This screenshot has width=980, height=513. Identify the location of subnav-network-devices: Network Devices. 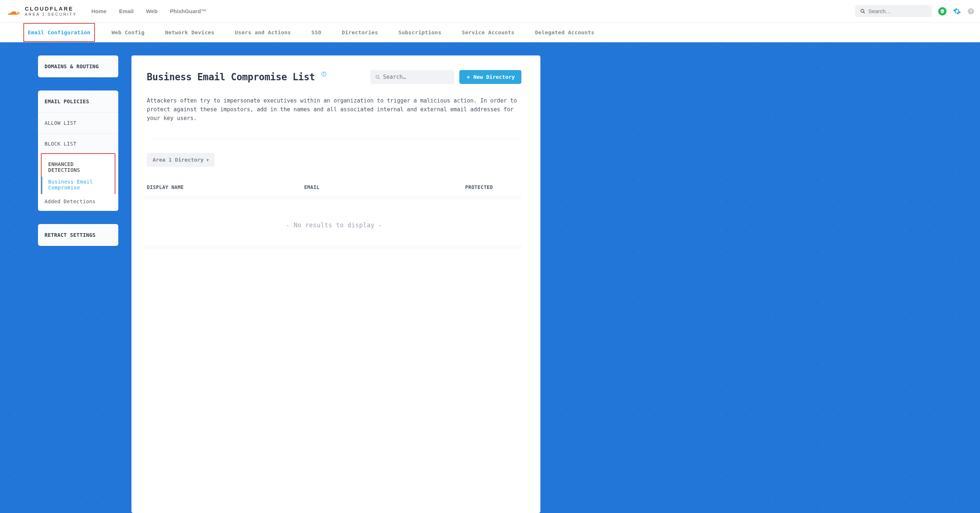
(189, 32).